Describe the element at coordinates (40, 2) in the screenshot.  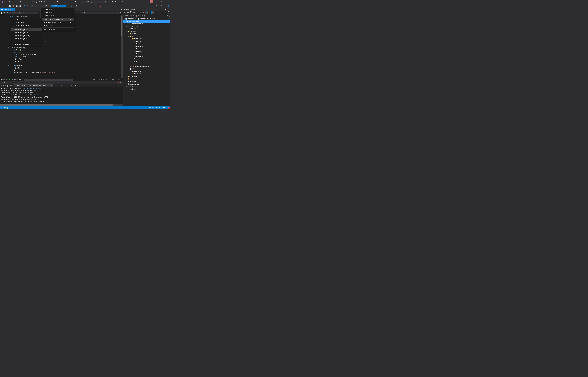
I see `menu-test: Test` at that location.